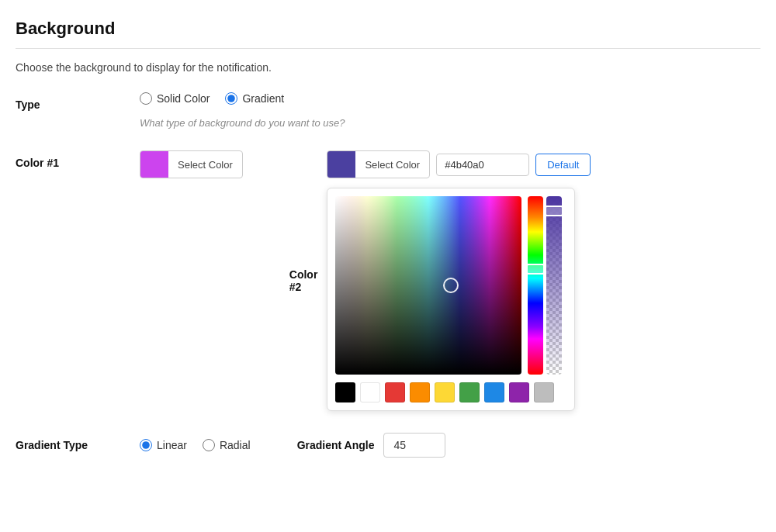  What do you see at coordinates (379, 164) in the screenshot?
I see `color2-button: Select Color` at bounding box center [379, 164].